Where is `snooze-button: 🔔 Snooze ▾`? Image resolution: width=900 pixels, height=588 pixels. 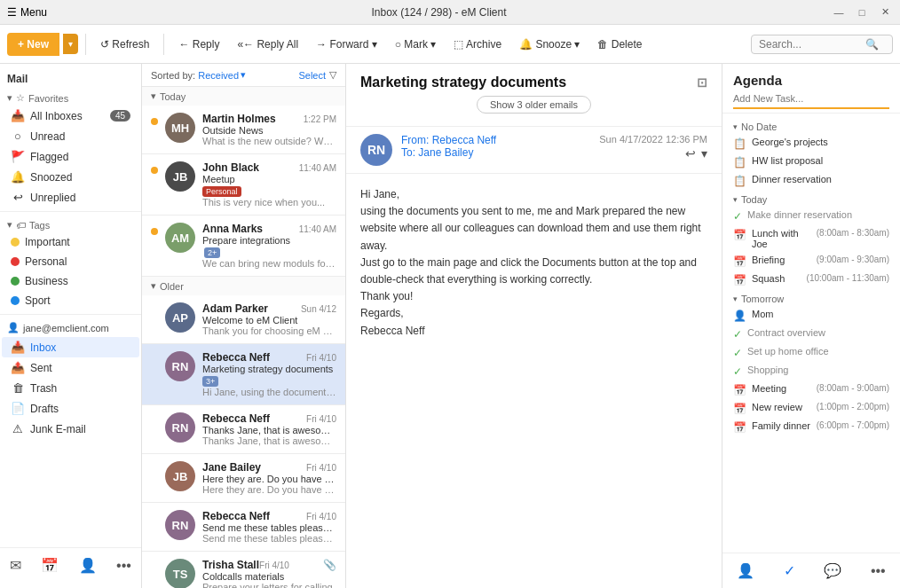 snooze-button: 🔔 Snooze ▾ is located at coordinates (549, 44).